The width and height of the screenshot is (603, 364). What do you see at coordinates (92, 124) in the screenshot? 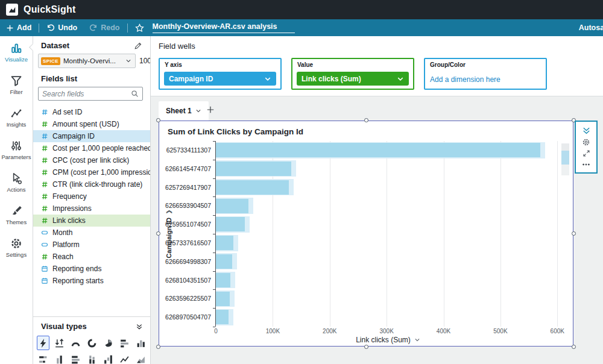
I see `field-item: Amount spent (USD)` at bounding box center [92, 124].